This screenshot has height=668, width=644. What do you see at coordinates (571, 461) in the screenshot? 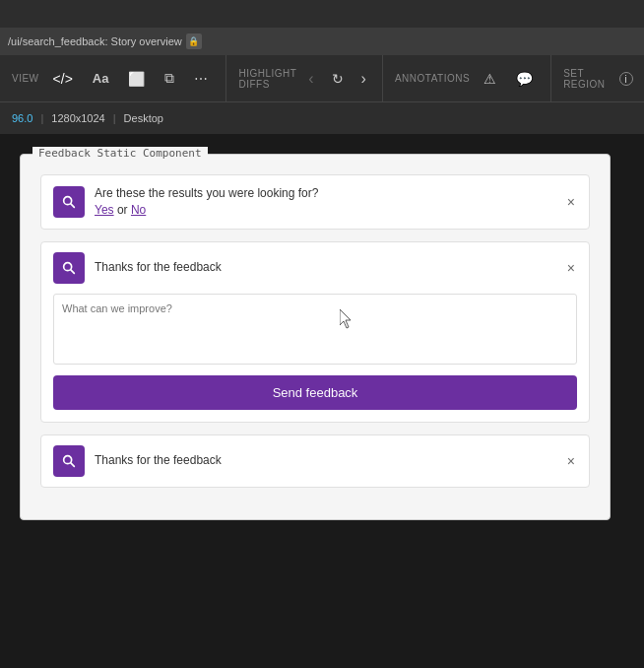
I see `card3-close-btn: ×` at bounding box center [571, 461].